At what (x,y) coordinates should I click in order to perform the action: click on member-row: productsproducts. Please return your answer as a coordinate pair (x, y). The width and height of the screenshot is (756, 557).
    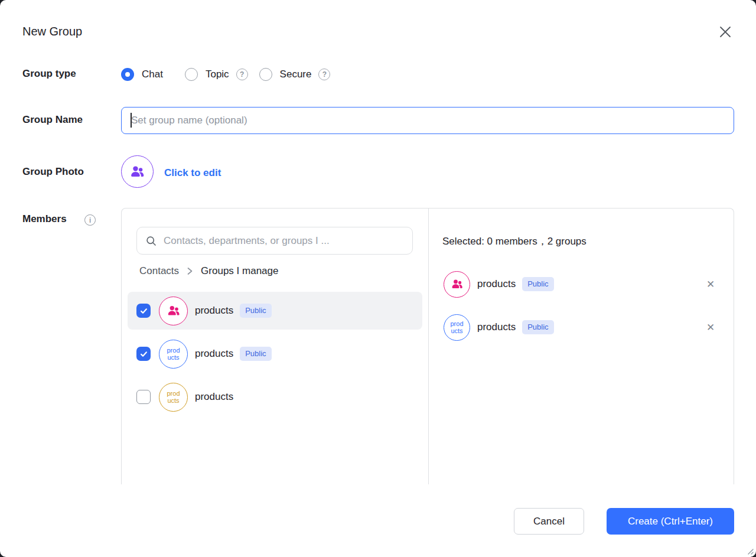
    Looking at the image, I should click on (275, 397).